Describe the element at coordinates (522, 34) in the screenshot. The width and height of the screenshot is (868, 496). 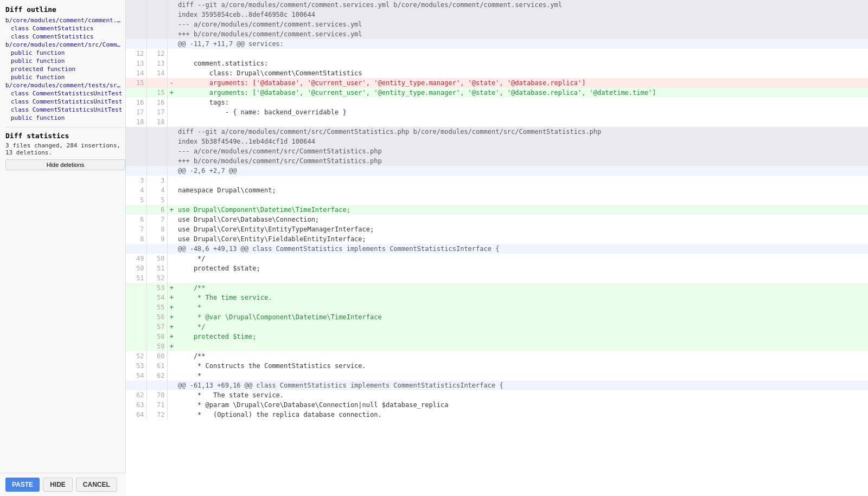
I see `diff-code: +++ b/core/modules/comment/comment.servi…` at that location.